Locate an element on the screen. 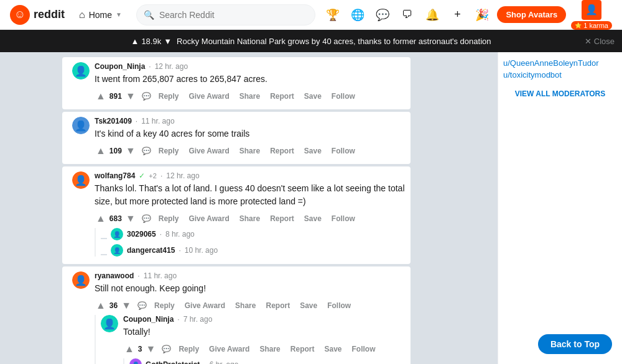 The height and width of the screenshot is (364, 622). nested-comment-body: Coupon_Ninja · 7 hr. ago Totally! ▲ 3 ▼ … is located at coordinates (264, 335).